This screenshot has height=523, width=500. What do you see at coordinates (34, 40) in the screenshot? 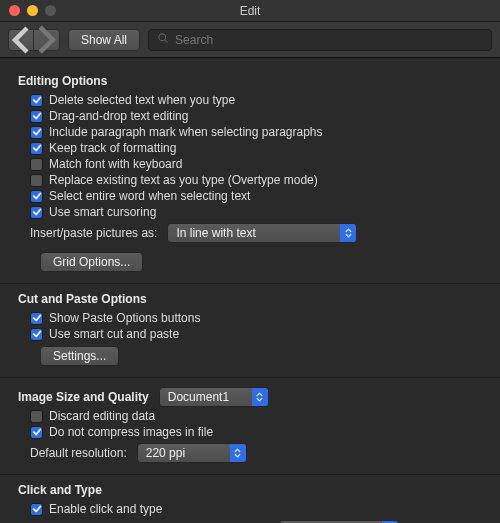
I see `nav-buttons` at bounding box center [34, 40].